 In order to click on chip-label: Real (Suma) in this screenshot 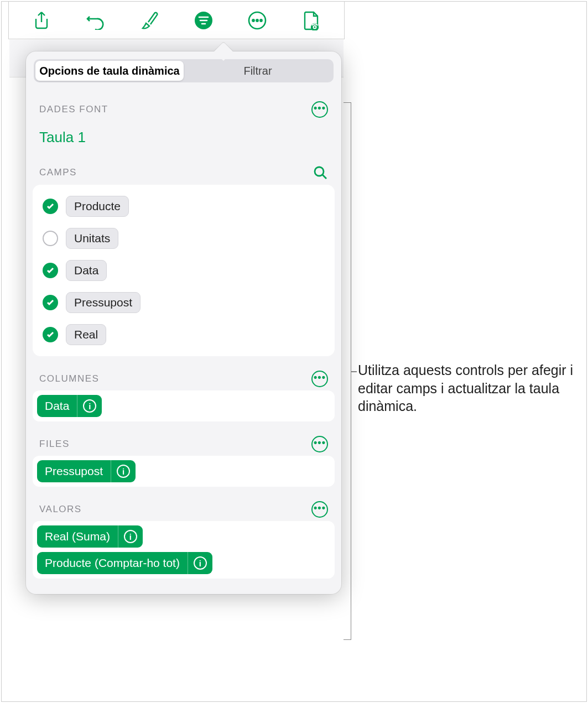, I will do `click(77, 537)`.